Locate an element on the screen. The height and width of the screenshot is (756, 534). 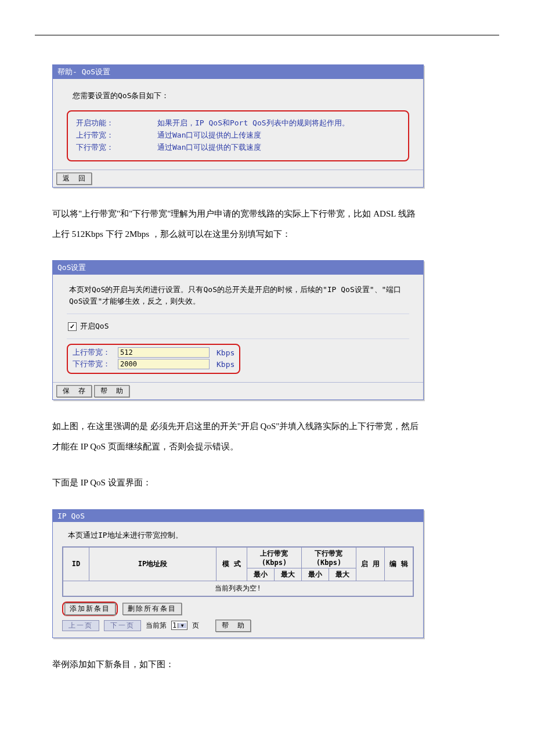
qos-settings-desc: 本页对QoS的开启与关闭进行设置。只有QoS的总开关是开启的时候，后续的"IP … is located at coordinates (238, 295).